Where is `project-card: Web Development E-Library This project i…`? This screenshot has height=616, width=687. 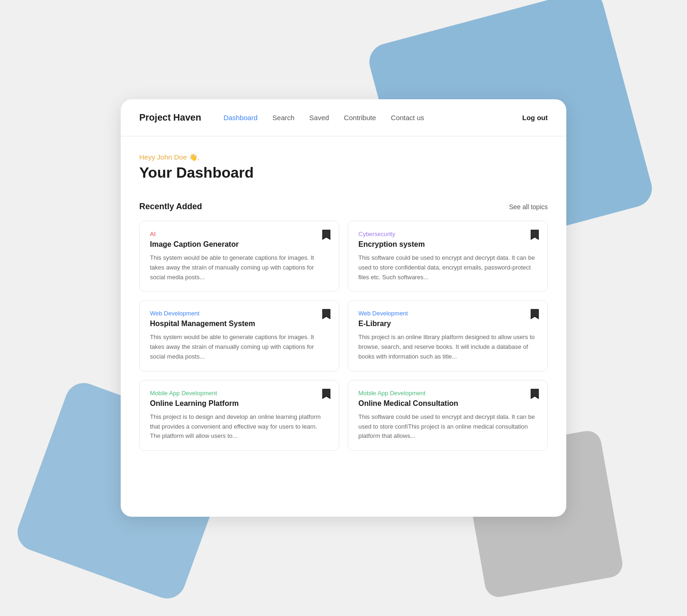
project-card: Web Development E-Library This project i… is located at coordinates (447, 336).